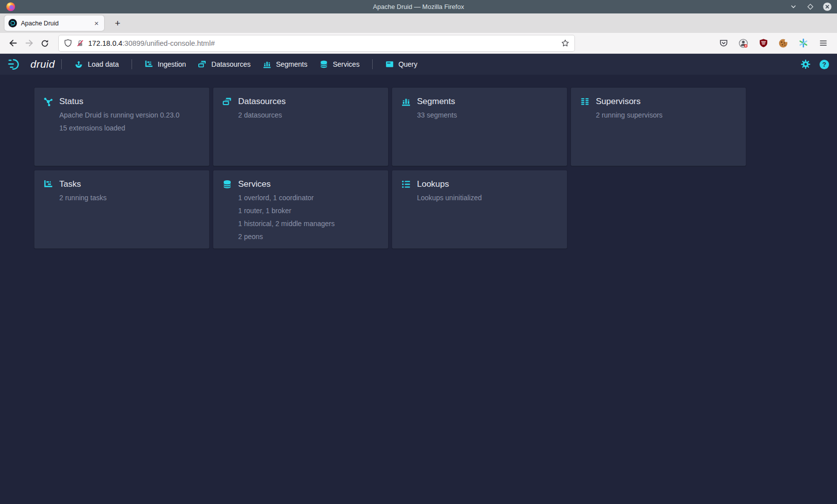 This screenshot has width=837, height=504. I want to click on menu-button, so click(823, 43).